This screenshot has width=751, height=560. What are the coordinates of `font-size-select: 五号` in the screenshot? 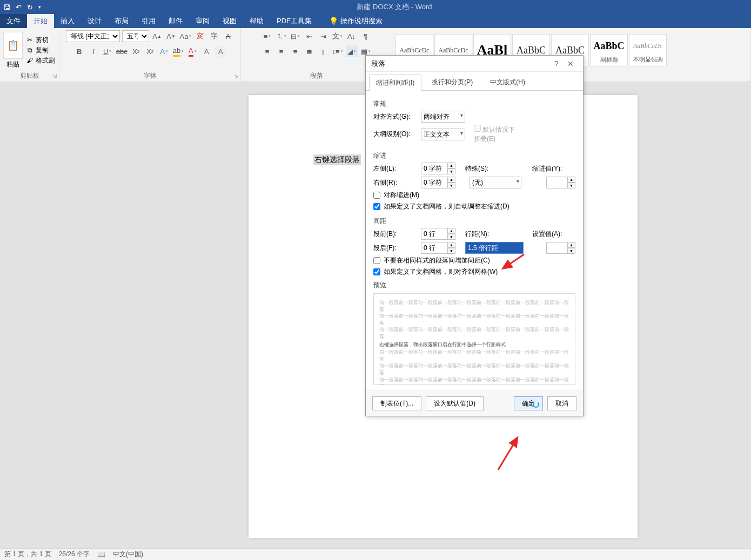 It's located at (136, 36).